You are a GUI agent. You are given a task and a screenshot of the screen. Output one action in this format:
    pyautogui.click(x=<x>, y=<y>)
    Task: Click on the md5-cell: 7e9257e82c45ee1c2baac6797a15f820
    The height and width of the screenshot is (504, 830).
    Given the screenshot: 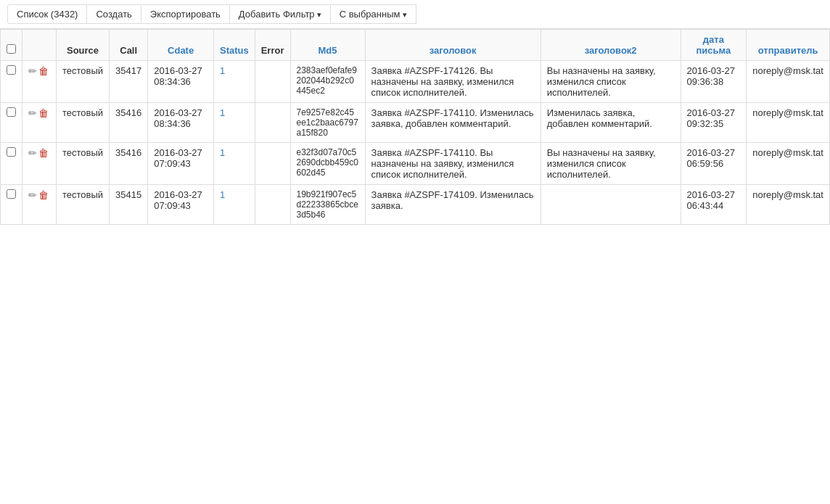 What is the action you would take?
    pyautogui.click(x=328, y=123)
    